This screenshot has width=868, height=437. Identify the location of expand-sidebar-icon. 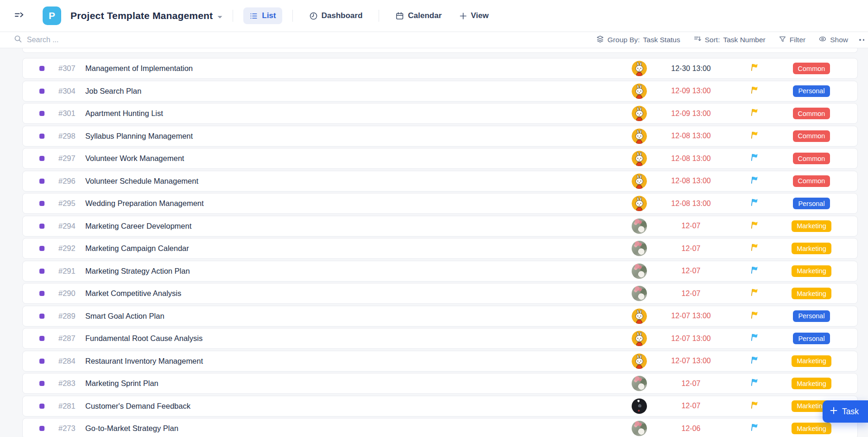
(20, 16).